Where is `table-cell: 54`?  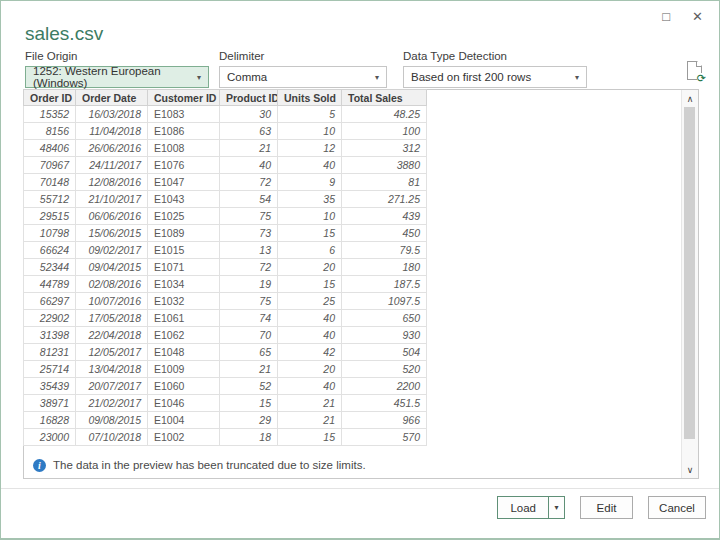
table-cell: 54 is located at coordinates (249, 200).